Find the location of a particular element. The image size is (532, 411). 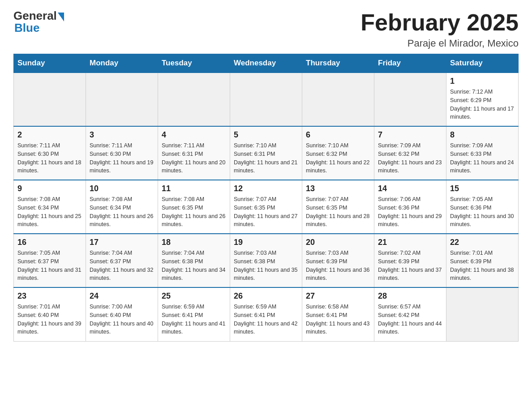

day-info: Sunrise: 7:06 AMSunset: 6:36 PMDaylight:… is located at coordinates (410, 212).